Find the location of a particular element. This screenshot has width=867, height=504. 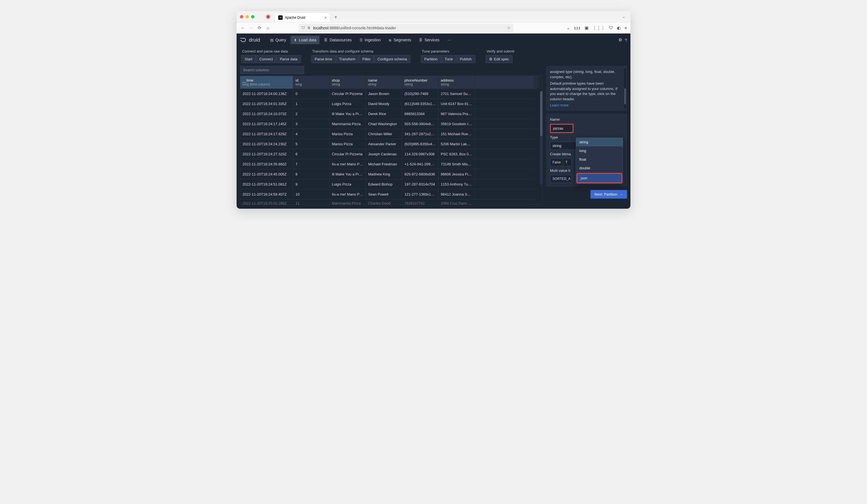

help-icon: ? is located at coordinates (626, 40).